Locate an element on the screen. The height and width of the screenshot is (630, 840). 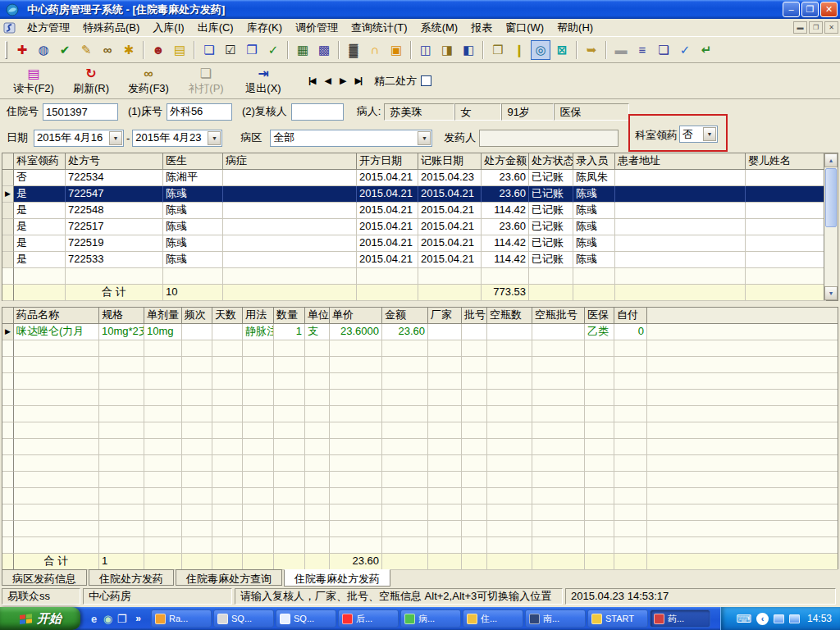
column-header: 记账日期 is located at coordinates (450, 162).